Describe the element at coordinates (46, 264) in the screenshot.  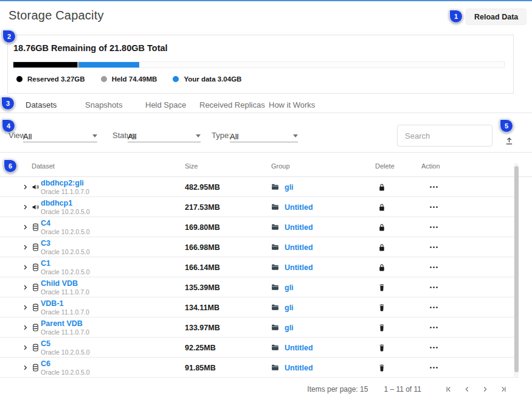
I see `dataset-name-link: C1` at that location.